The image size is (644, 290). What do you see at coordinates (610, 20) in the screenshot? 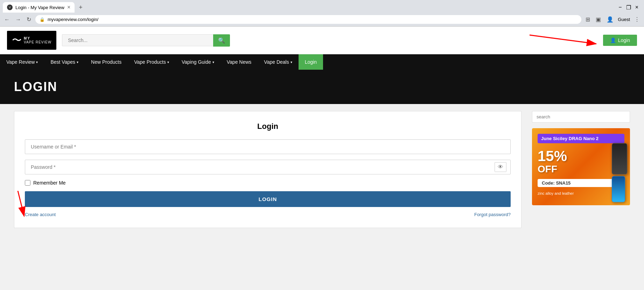
I see `account-button: 👤` at bounding box center [610, 20].